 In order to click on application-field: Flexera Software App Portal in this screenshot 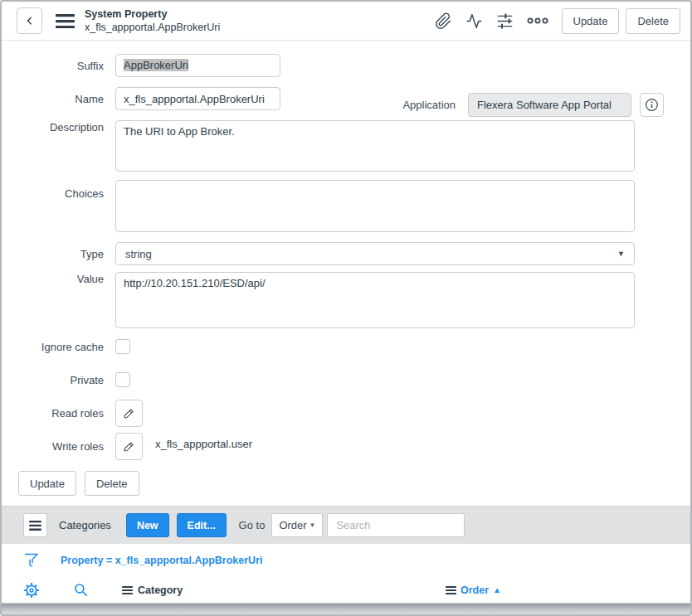, I will do `click(549, 104)`.